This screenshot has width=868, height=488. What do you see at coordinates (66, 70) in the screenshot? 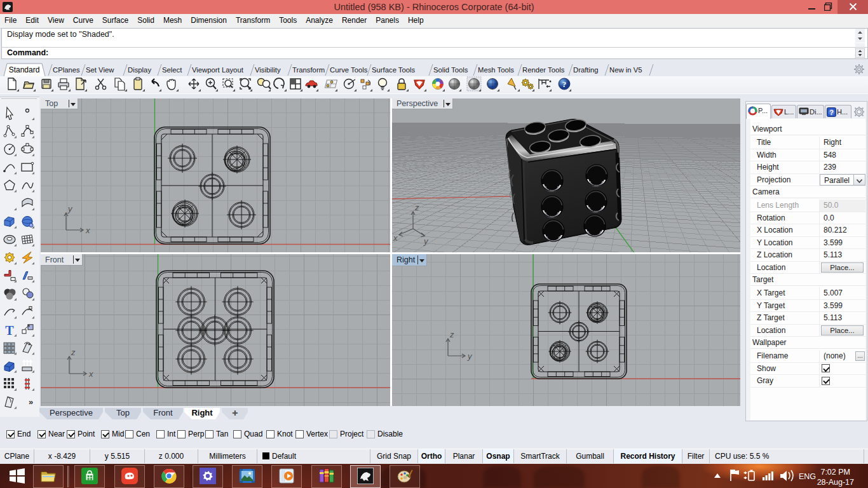
I see `svg-text: CPlanes` at bounding box center [66, 70].